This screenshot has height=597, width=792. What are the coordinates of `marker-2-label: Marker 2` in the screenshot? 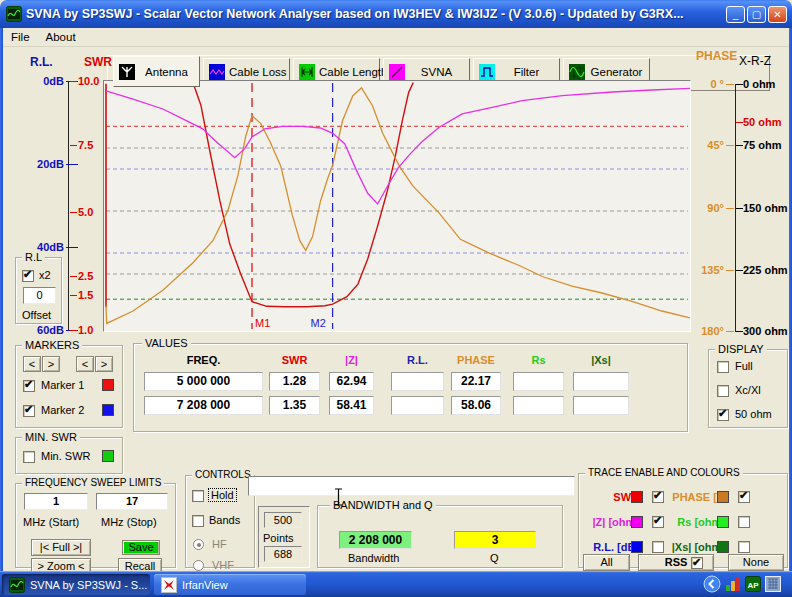 It's located at (62, 410).